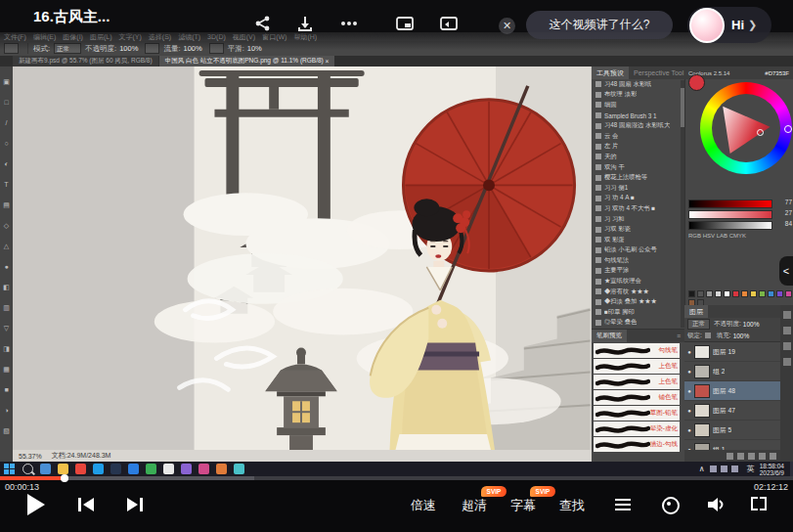  Describe the element at coordinates (751, 469) in the screenshot. I see `ime-language-indicator: 英` at that location.